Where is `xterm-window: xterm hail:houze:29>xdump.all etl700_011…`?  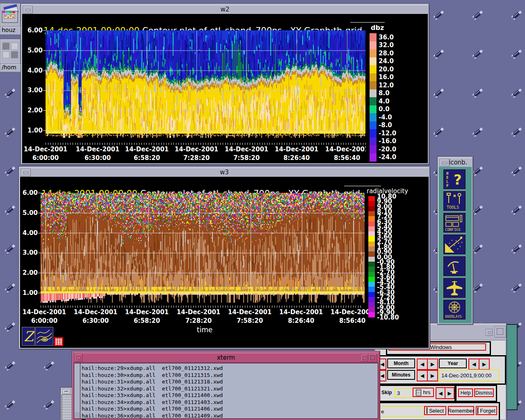
xterm-window: xterm hail:houze:29>xdump.all etl700_011… is located at coordinates (226, 386).